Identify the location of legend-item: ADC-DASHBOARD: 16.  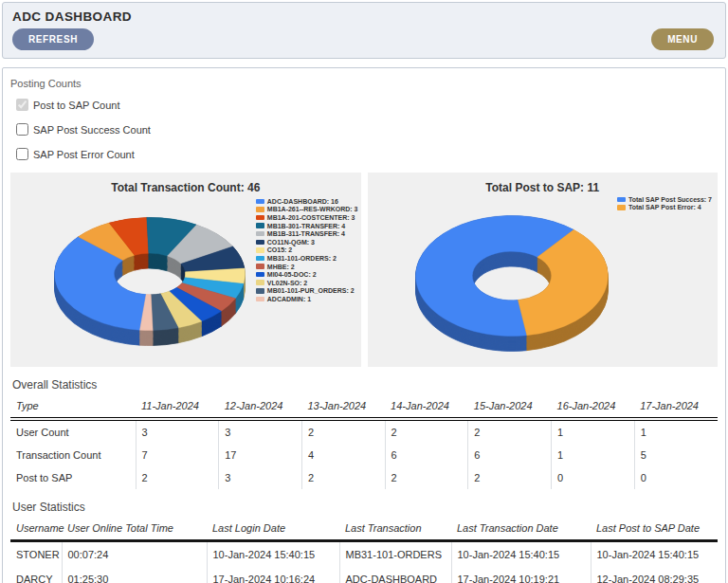
(307, 201).